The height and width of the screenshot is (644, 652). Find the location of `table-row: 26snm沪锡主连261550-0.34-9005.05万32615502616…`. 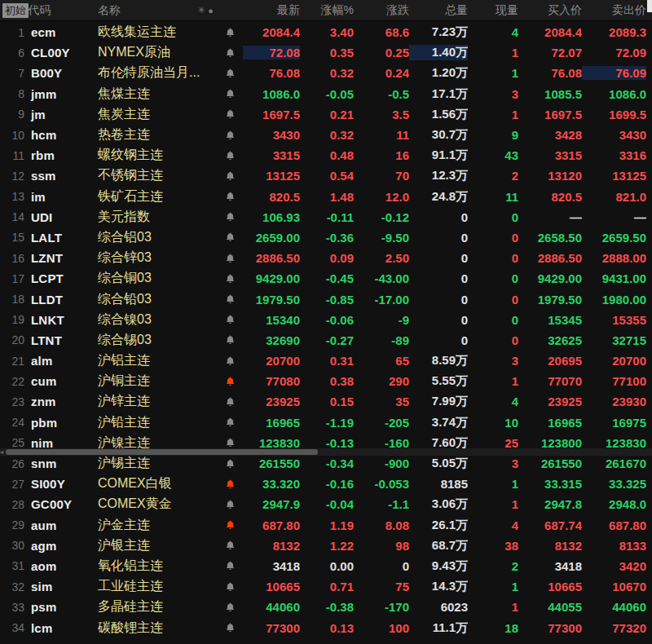

table-row: 26snm沪锡主连261550-0.34-9005.05万32615502616… is located at coordinates (326, 463).